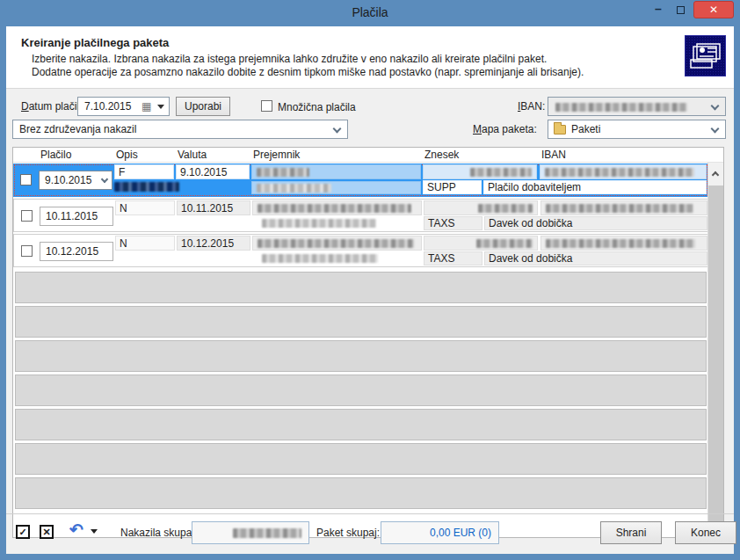 This screenshot has width=740, height=560. I want to click on grouping-combobox: Brez združevanja nakazil, so click(180, 129).